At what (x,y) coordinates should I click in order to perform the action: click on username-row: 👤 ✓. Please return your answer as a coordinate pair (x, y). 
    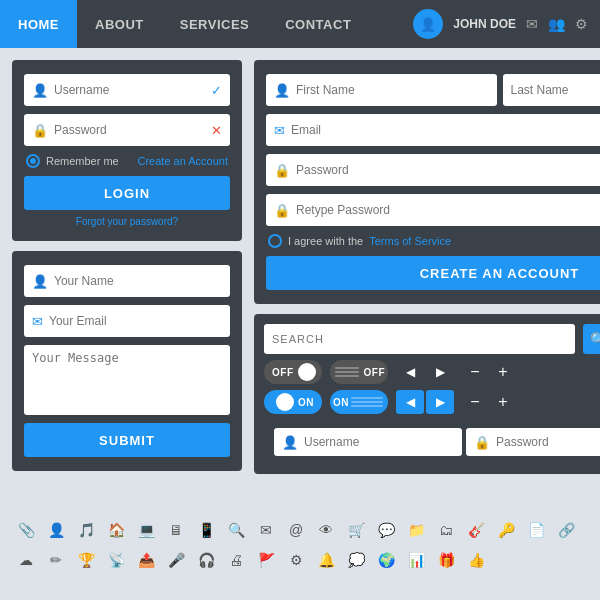
    Looking at the image, I should click on (127, 90).